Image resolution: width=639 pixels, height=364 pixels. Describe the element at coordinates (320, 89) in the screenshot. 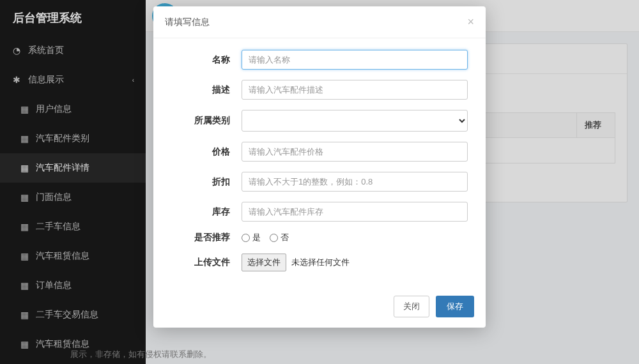

I see `row-desc: 描述` at that location.